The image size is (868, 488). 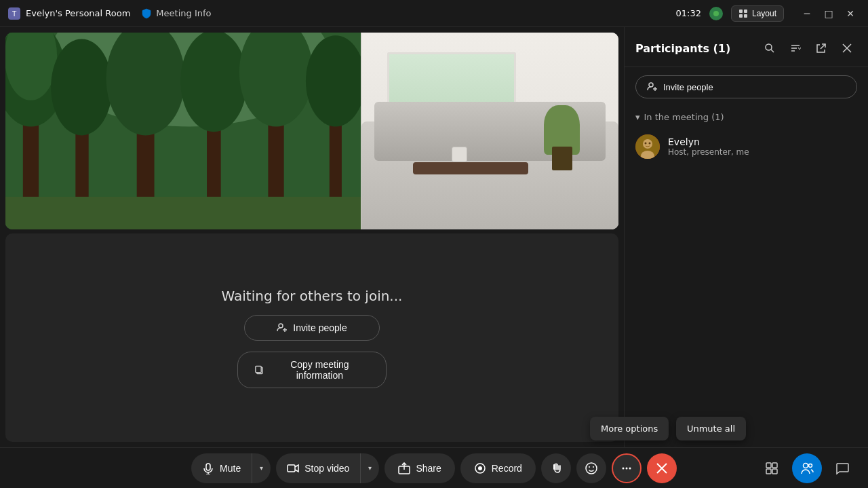 I want to click on record-btn-main: Record, so click(x=498, y=468).